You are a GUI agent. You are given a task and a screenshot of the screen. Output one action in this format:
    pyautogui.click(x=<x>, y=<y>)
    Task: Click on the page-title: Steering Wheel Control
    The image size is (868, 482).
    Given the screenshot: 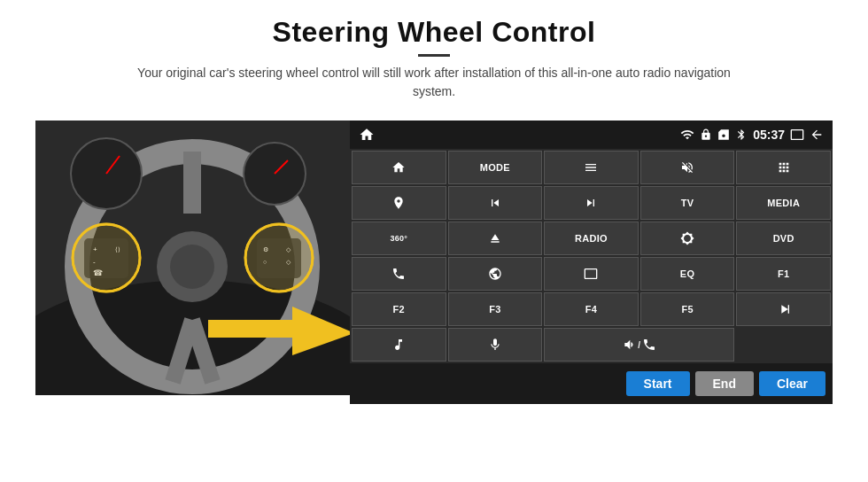 What is the action you would take?
    pyautogui.click(x=434, y=32)
    